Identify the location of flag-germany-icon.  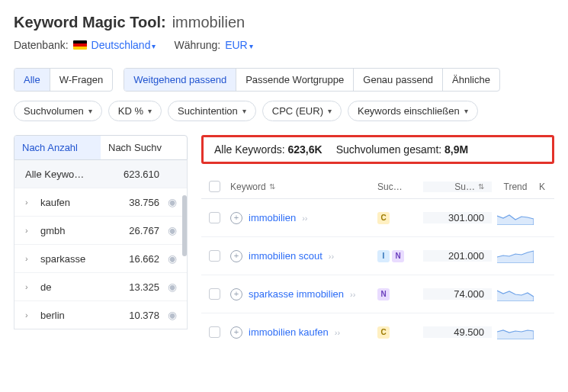
(80, 45).